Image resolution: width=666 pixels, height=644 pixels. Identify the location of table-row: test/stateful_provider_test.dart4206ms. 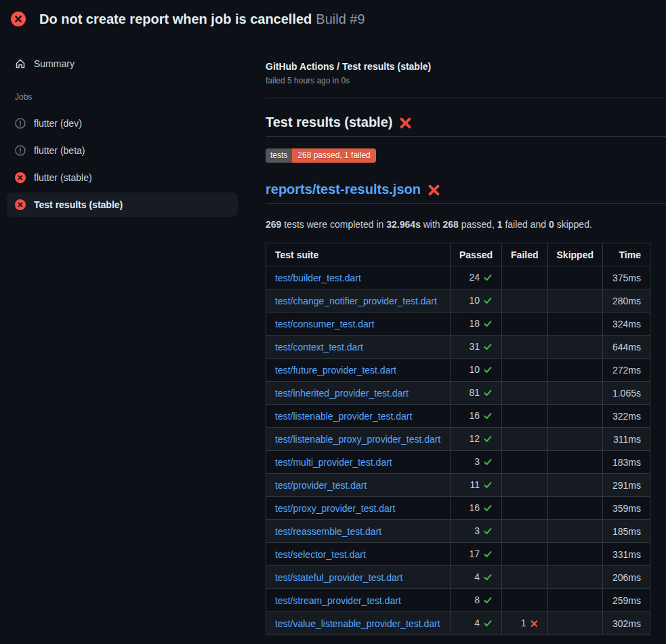
(458, 578).